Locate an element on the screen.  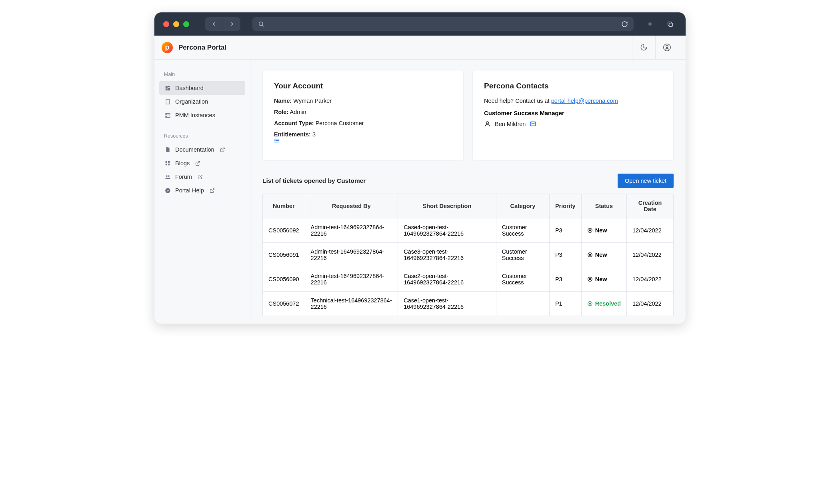
document-icon is located at coordinates (168, 150).